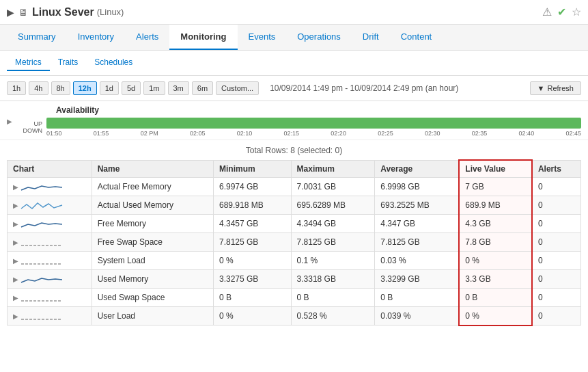 The height and width of the screenshot is (372, 588). I want to click on metric-name: Actual Used Memory, so click(152, 205).